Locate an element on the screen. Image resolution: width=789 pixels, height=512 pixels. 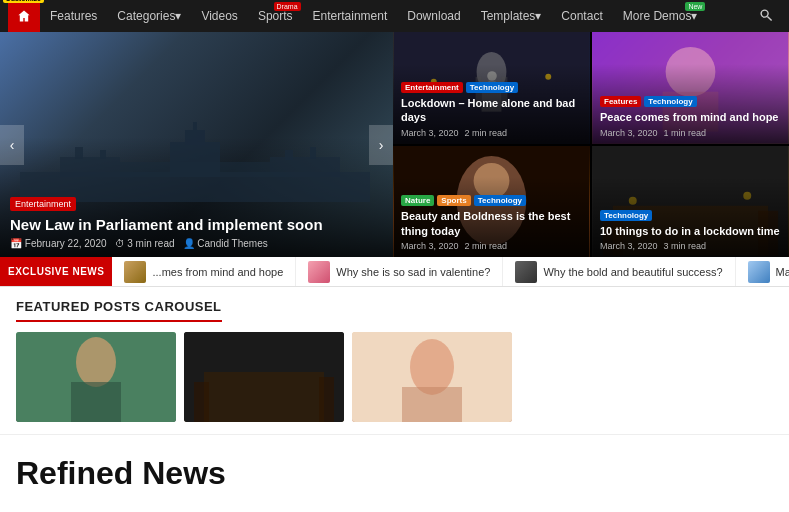
hero-main-date: 📅 February 22, 2020 is located at coordinates (58, 244).